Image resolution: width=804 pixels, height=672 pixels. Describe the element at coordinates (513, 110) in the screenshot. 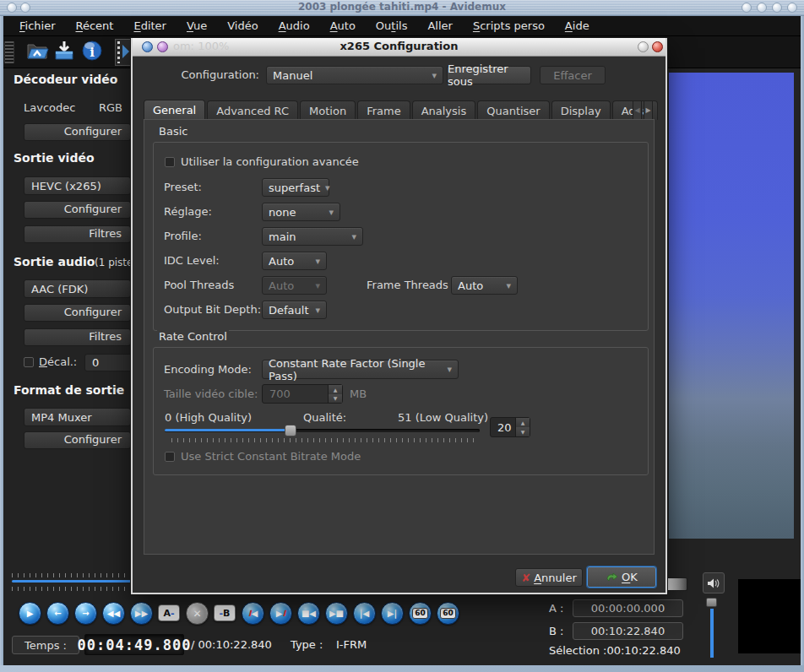

I see `tab-quantiser: Quantiser` at that location.